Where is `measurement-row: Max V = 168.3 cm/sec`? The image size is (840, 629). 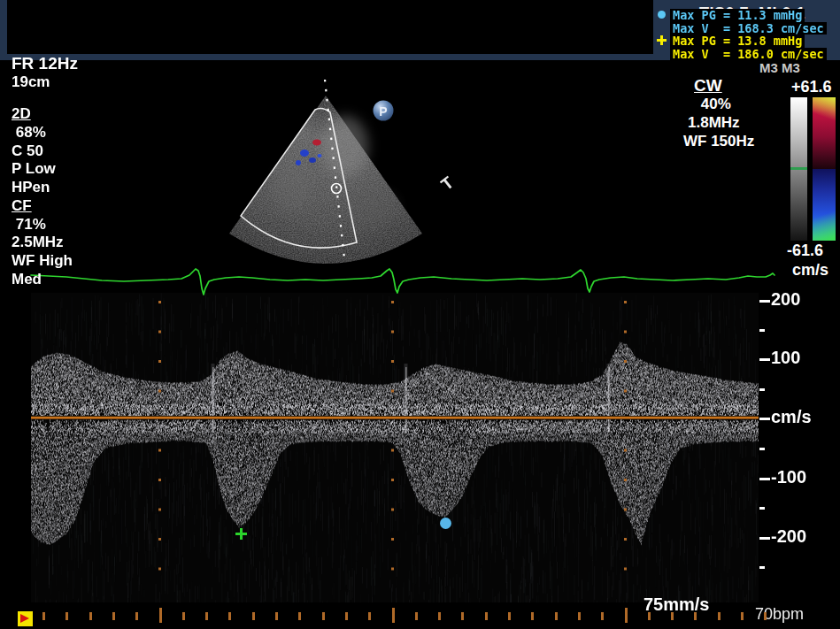
measurement-row: Max V = 168.3 cm/sec is located at coordinates (742, 28).